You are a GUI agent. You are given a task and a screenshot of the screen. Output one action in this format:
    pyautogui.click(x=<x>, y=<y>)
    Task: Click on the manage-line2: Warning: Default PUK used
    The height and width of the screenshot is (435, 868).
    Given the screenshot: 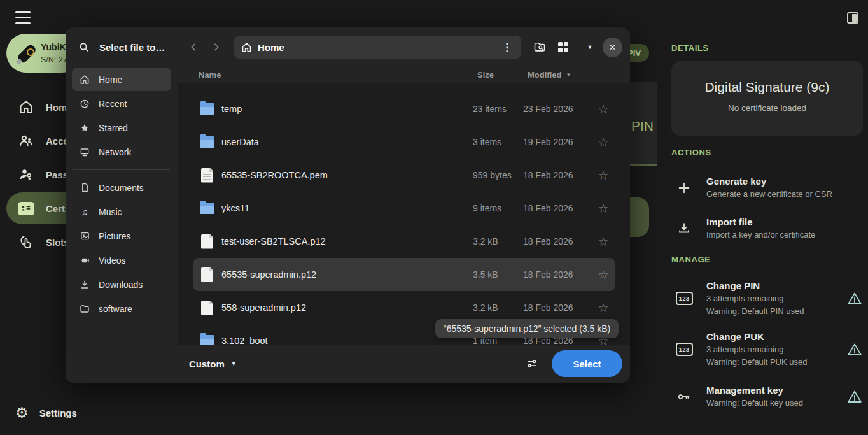 What is the action you would take?
    pyautogui.click(x=771, y=362)
    